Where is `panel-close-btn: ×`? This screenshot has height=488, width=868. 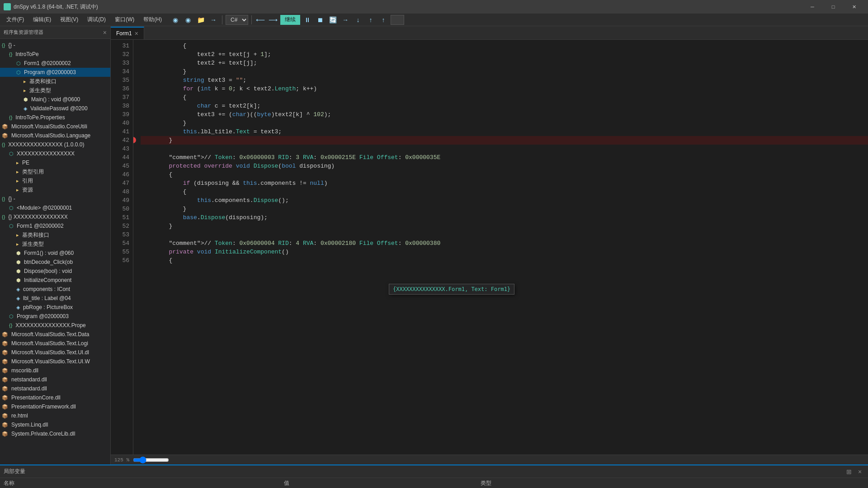 panel-close-btn: × is located at coordinates (860, 472).